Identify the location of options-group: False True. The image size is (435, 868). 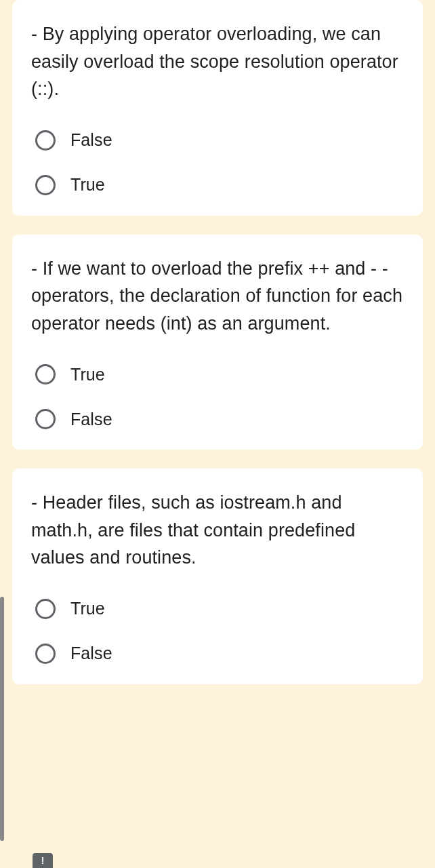
(218, 163).